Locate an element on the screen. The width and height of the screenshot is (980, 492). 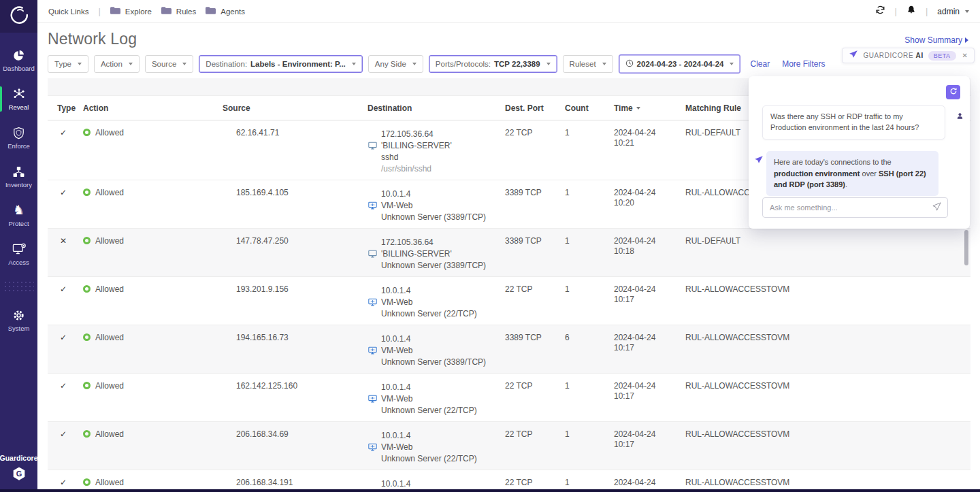
log-date: 2024-04-24 is located at coordinates (649, 241).